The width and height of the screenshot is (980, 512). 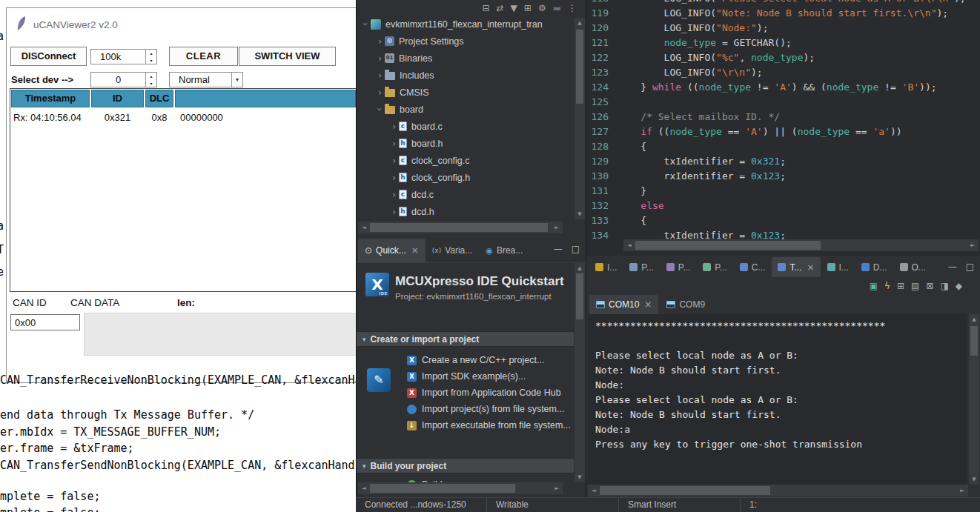 What do you see at coordinates (887, 286) in the screenshot?
I see `launch-icon: ϟ` at bounding box center [887, 286].